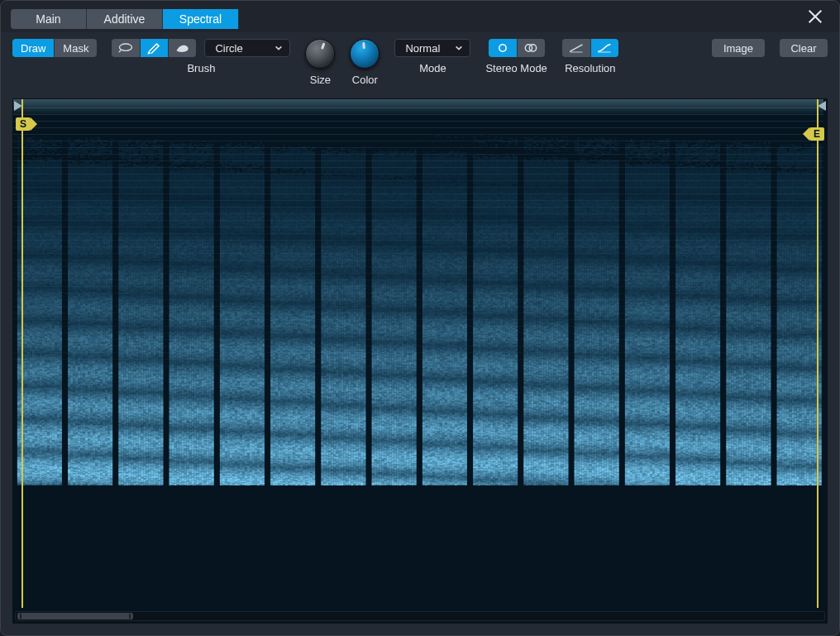 This screenshot has width=840, height=636. I want to click on tab-spectral: Spectral, so click(201, 19).